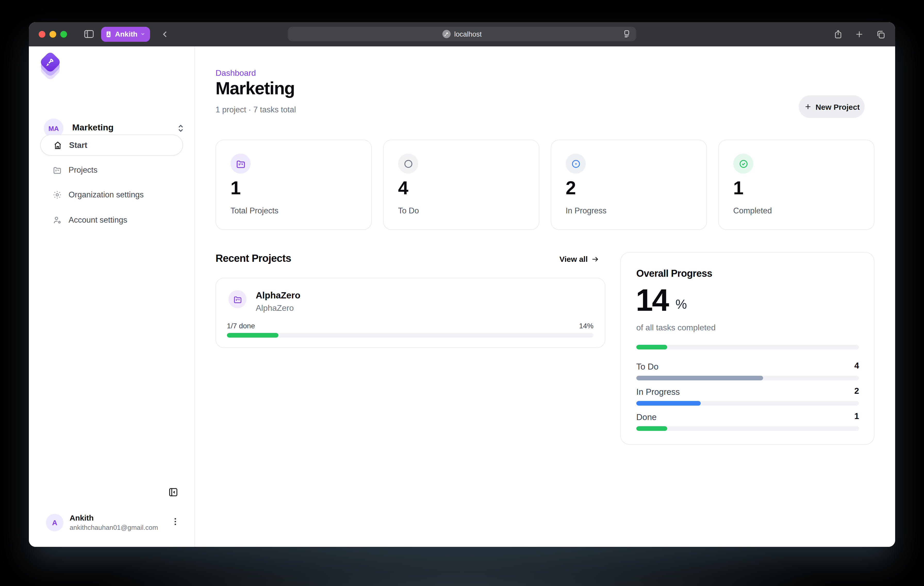 Image resolution: width=924 pixels, height=586 pixels. I want to click on chevrons-up-down-icon, so click(181, 128).